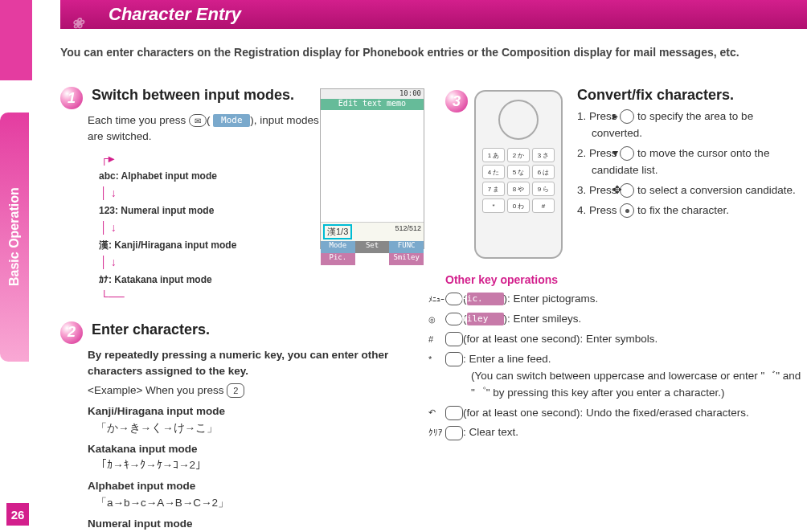  What do you see at coordinates (214, 245) in the screenshot?
I see `mode-kanji: 漢: Kanji/Hiragana input mode` at bounding box center [214, 245].